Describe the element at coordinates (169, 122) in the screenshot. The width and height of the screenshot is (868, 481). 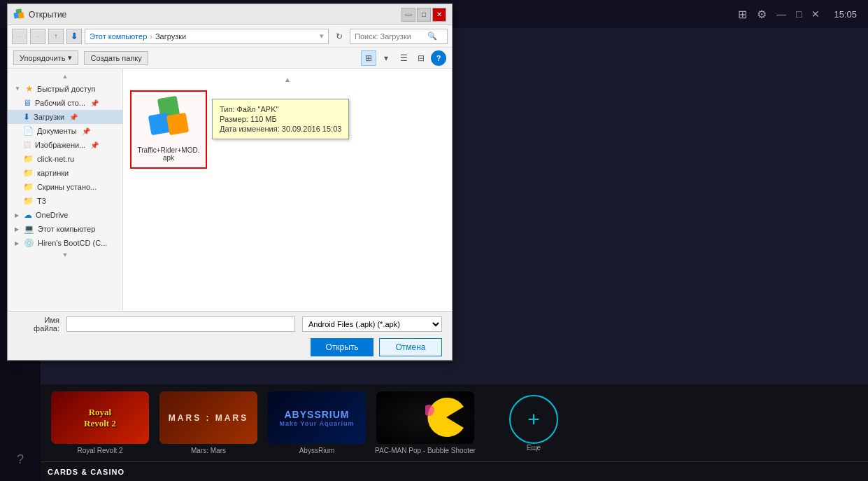
I see `apk-file-icon` at that location.